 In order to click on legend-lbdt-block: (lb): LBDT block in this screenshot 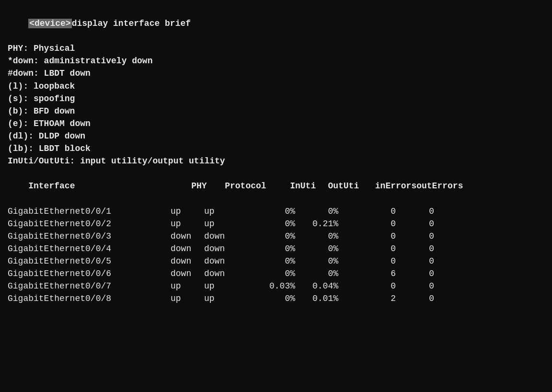, I will do `click(276, 149)`.